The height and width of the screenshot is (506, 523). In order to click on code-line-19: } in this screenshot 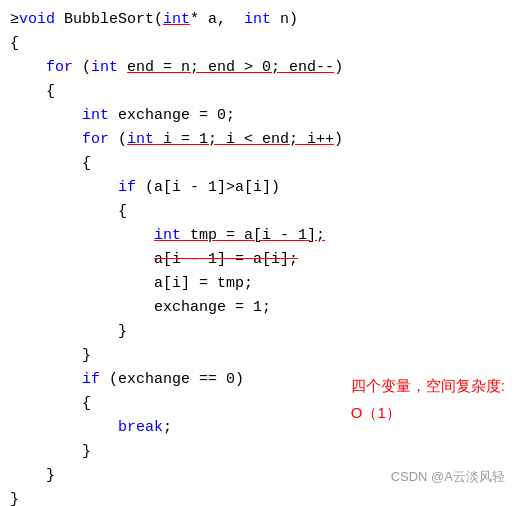, I will do `click(262, 452)`.